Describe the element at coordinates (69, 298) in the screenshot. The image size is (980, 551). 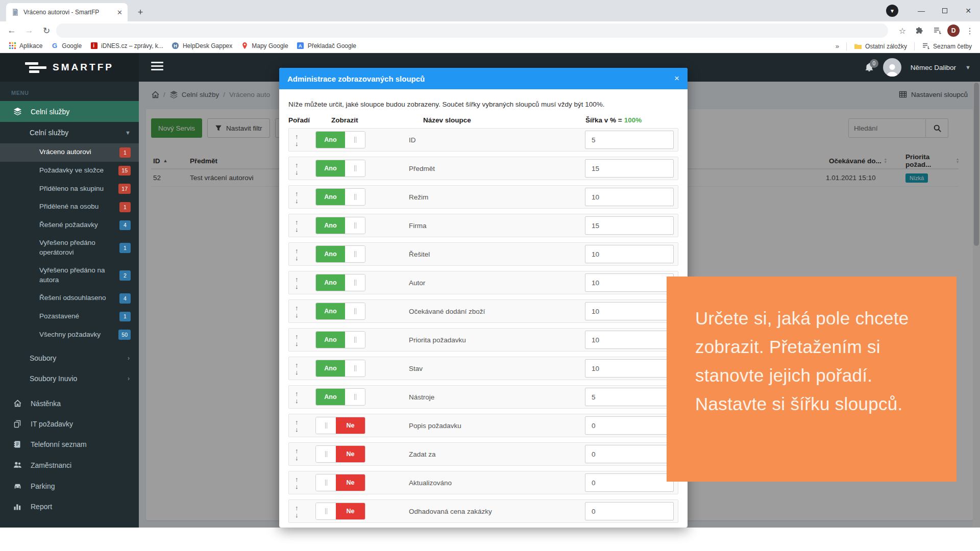
I see `sidebar-sub-item: Řešení odsouhlaseno 4` at that location.